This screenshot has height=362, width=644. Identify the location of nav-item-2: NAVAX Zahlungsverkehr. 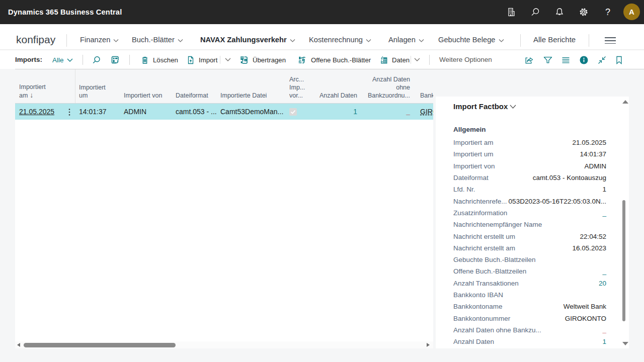
(248, 40).